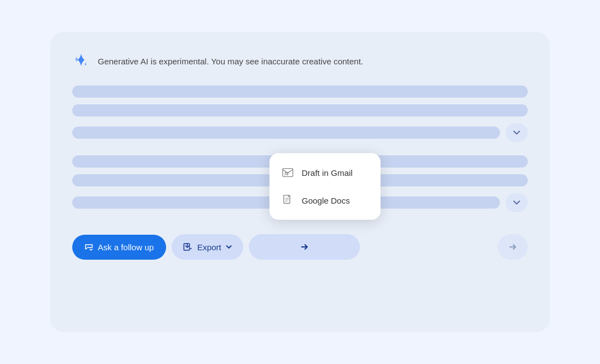  Describe the element at coordinates (325, 173) in the screenshot. I see `draft-gmail-item: M Draft in Gmail` at that location.